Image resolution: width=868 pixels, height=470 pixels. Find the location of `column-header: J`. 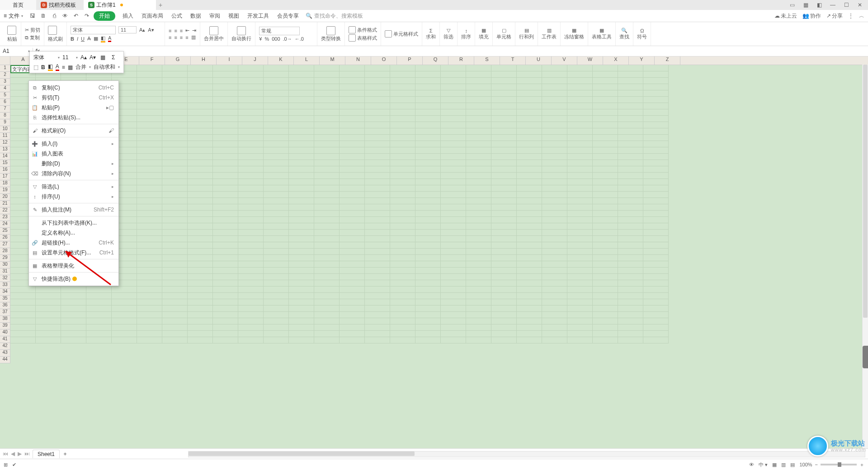

column-header: J is located at coordinates (255, 61).